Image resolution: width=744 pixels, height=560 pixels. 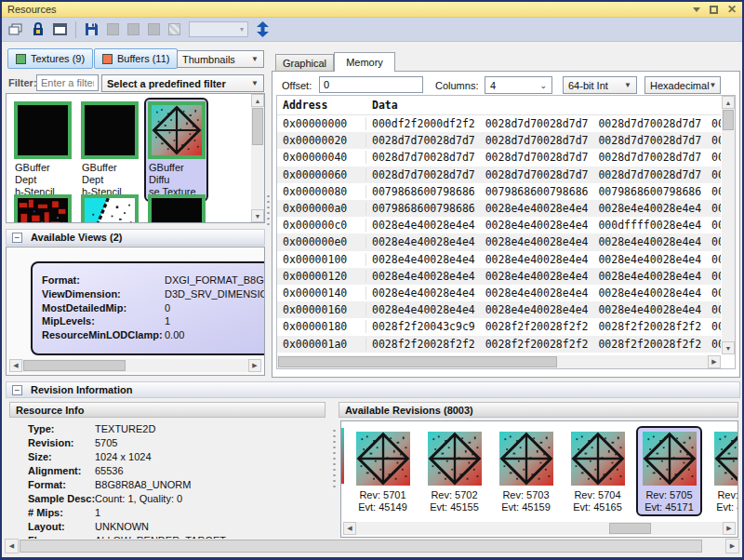 What do you see at coordinates (526, 459) in the screenshot?
I see `revision-image` at bounding box center [526, 459].